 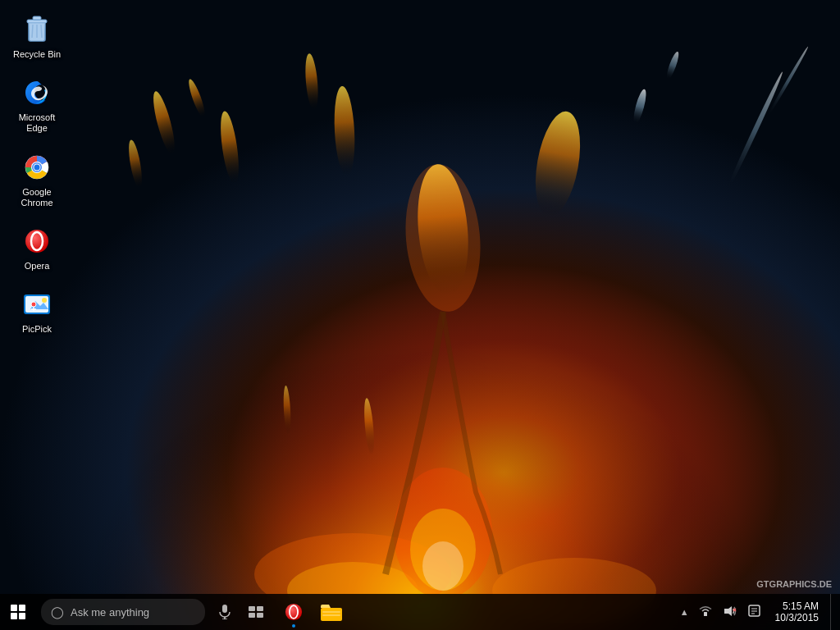 I want to click on cortana-search: ◯ Ask me anything, so click(x=123, y=612).